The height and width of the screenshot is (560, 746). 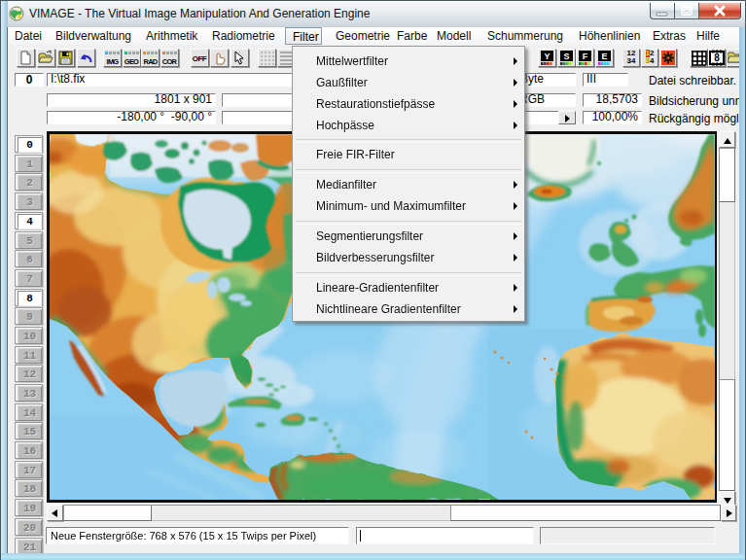 What do you see at coordinates (566, 56) in the screenshot?
I see `svg-text: S` at bounding box center [566, 56].